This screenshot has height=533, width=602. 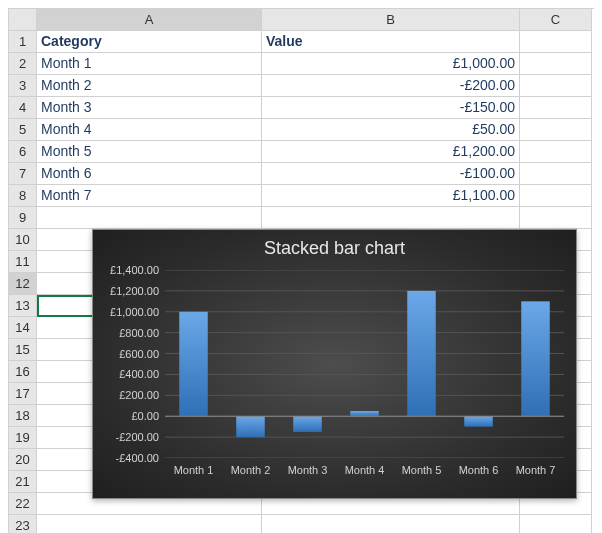 I want to click on row-header: 20, so click(x=23, y=460).